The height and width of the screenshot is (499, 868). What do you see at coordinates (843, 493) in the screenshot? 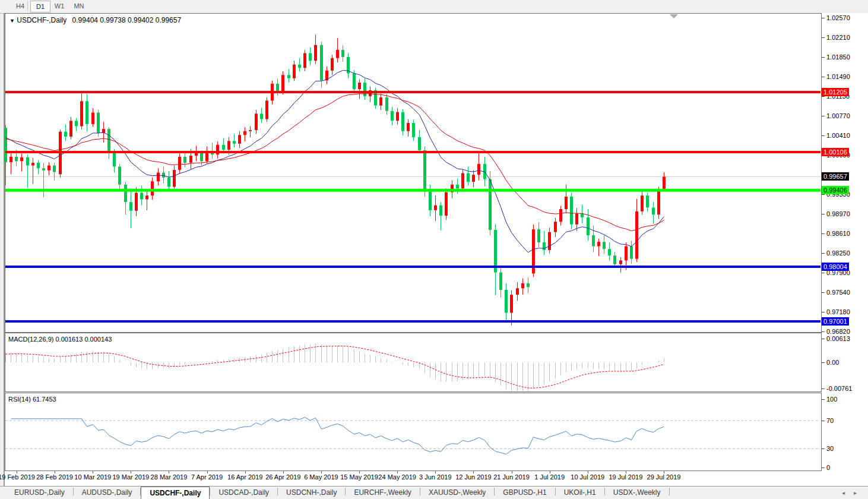
I see `tab-scroll-left-icon: ◂` at bounding box center [843, 493].